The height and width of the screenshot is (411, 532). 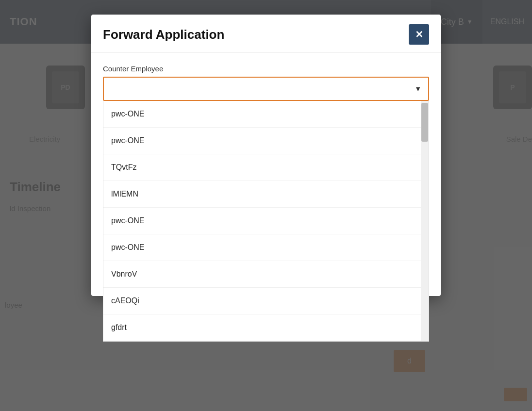 I want to click on dropdown-item-1: pwc-ONE, so click(x=262, y=141).